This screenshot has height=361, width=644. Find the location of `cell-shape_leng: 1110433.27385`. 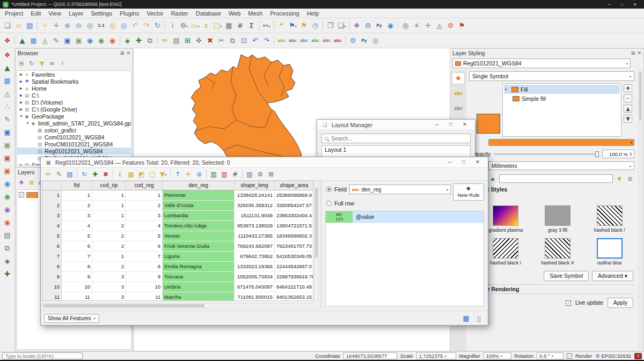

cell-shape_leng: 1110433.27385 is located at coordinates (254, 236).